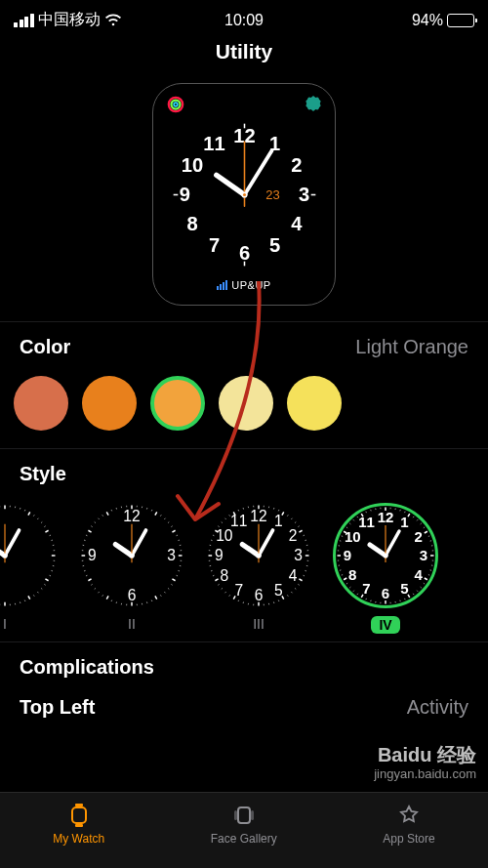 The image size is (488, 868). Describe the element at coordinates (293, 535) in the screenshot. I see `svg-text: 2` at that location.